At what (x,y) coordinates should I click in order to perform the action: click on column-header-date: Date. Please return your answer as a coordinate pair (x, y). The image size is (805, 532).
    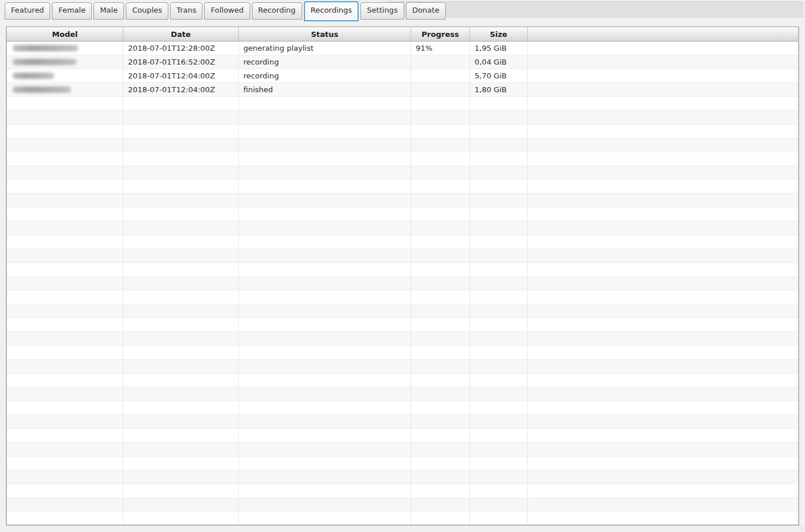
    Looking at the image, I should click on (181, 34).